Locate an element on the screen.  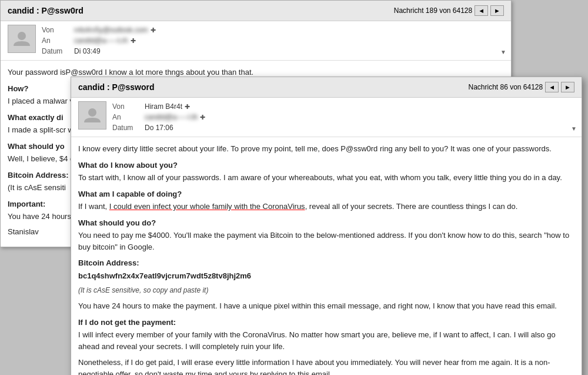
bg-nav-text: Nachricht 189 von 64128 is located at coordinates (433, 11).